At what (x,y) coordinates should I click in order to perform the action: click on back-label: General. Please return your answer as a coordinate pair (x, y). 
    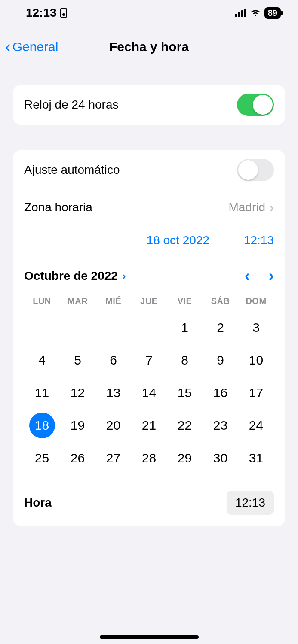
    Looking at the image, I should click on (35, 47).